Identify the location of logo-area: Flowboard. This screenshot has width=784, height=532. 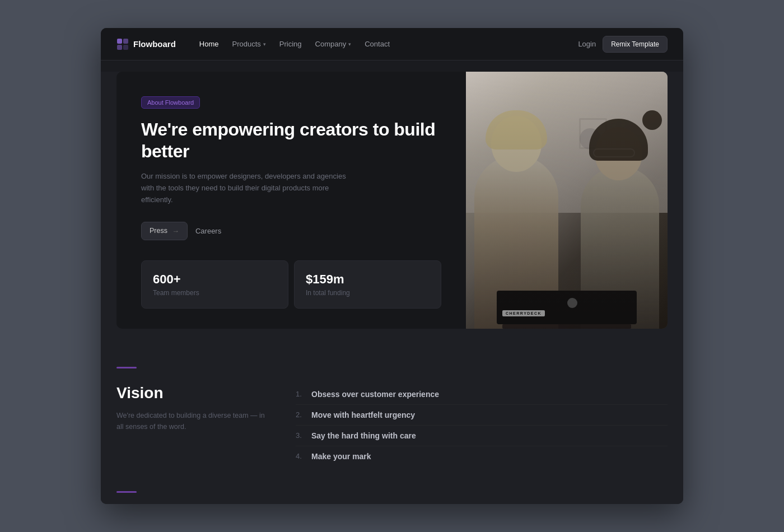
(146, 44).